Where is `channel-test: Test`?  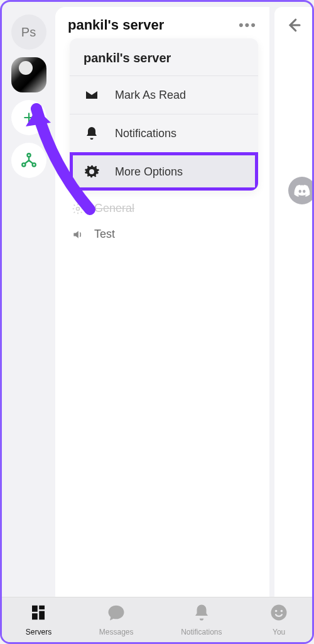 channel-test: Test is located at coordinates (162, 234).